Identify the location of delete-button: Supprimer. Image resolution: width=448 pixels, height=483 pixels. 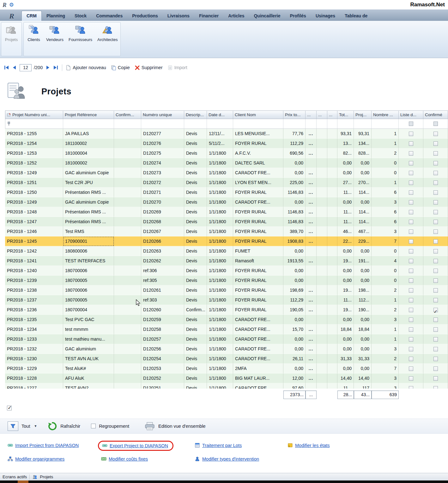
(148, 68).